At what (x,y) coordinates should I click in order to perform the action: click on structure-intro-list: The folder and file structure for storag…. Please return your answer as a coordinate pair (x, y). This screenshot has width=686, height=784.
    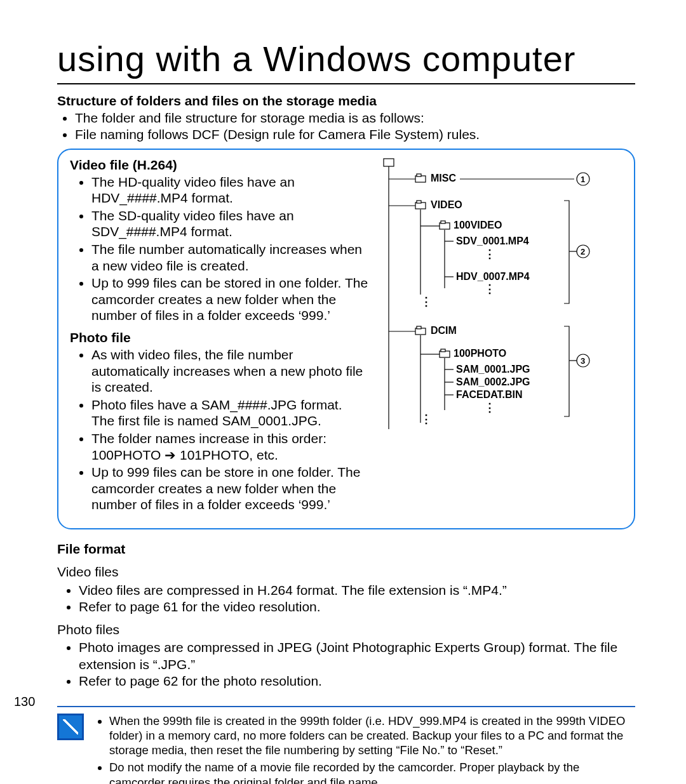
    Looking at the image, I should click on (346, 127).